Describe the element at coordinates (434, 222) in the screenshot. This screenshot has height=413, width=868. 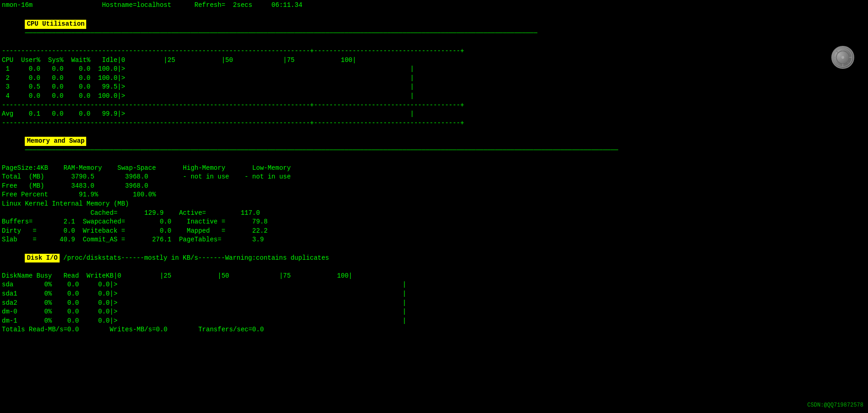
I see `memory-line7: Buffers= 2.1 Swapcached= 0.0 Inactive = …` at that location.